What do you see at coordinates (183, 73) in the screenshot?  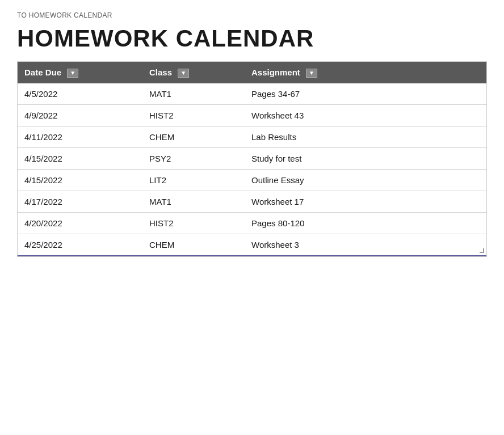 I see `filter-class-button: ▼` at bounding box center [183, 73].